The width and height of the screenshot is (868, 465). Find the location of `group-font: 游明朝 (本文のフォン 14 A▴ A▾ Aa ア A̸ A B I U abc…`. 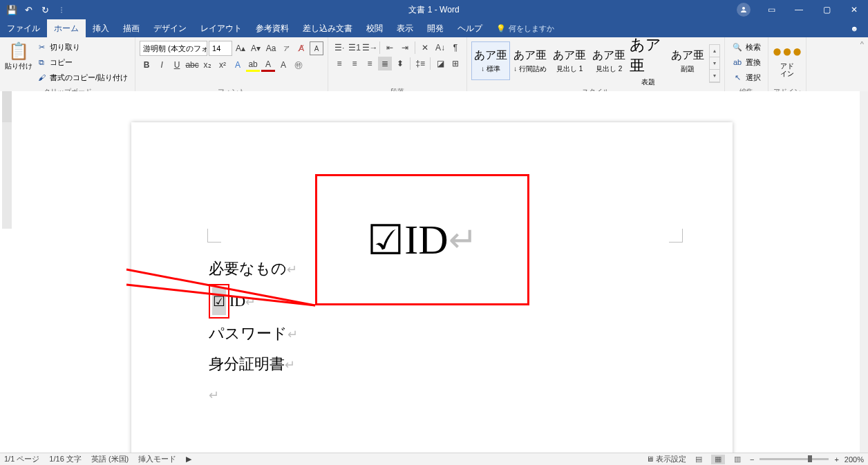

group-font: 游明朝 (本文のフォン 14 A▴ A▾ Aa ア A̸ A B I U abc… is located at coordinates (232, 68).